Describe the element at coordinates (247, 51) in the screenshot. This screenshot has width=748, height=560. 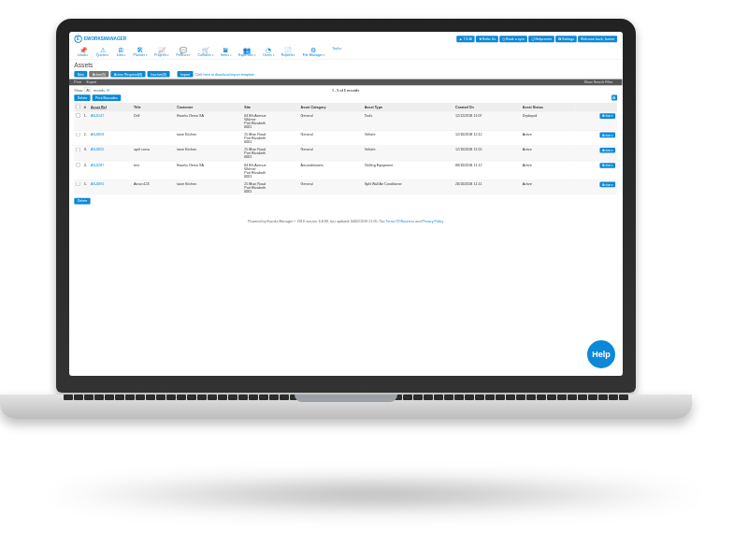
I see `nav-expenses: 👥Expenses` at that location.